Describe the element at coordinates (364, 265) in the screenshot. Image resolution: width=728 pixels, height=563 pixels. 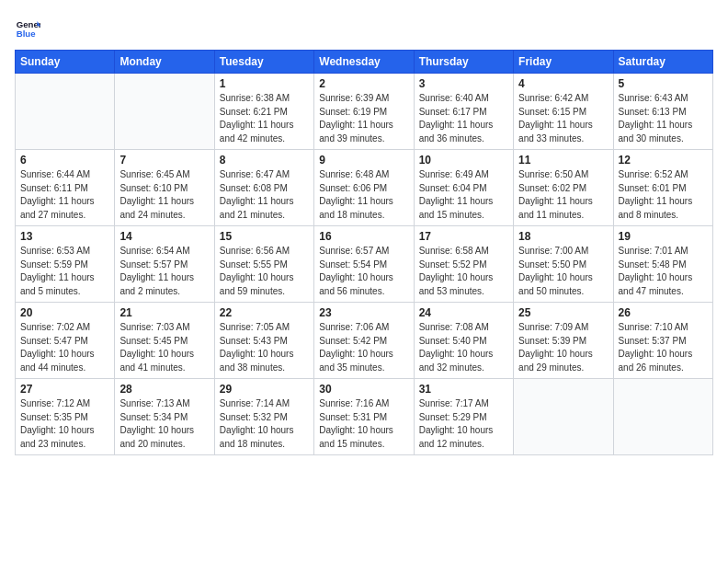
I see `calendar-cell: 16Sunrise: 6:57 AM Sunset: 5:54 PM Dayli…` at that location.